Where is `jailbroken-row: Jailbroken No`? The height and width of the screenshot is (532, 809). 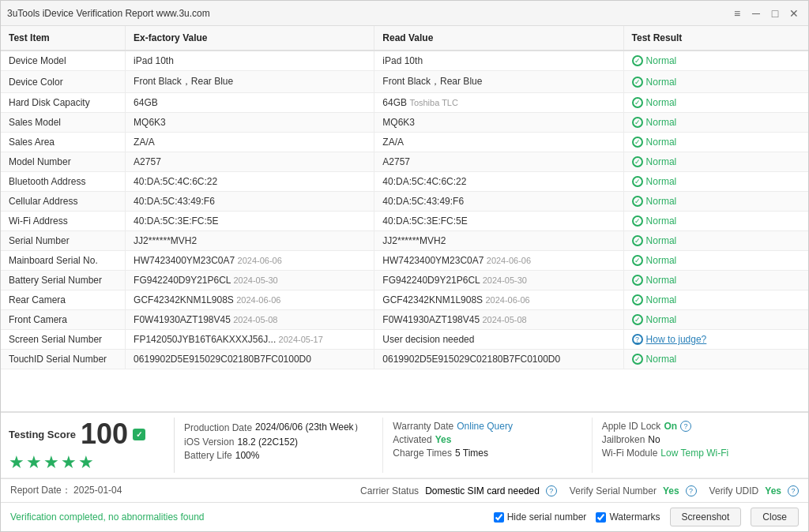 jailbroken-row: Jailbroken No is located at coordinates (697, 440).